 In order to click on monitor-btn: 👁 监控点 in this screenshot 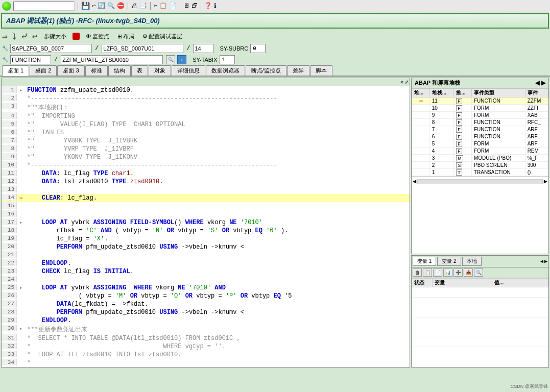, I will do `click(98, 37)`.